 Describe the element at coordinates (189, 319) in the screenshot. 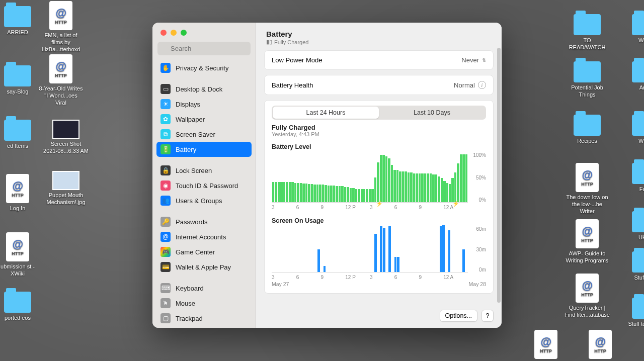

I see `sidebar-item-label: Trackpad` at that location.